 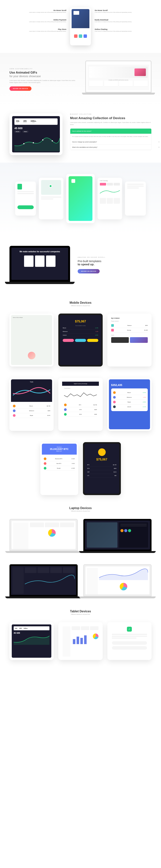 What do you see at coordinates (123, 20) in the screenshot?
I see `feature-title: Easily Download` at bounding box center [123, 20].